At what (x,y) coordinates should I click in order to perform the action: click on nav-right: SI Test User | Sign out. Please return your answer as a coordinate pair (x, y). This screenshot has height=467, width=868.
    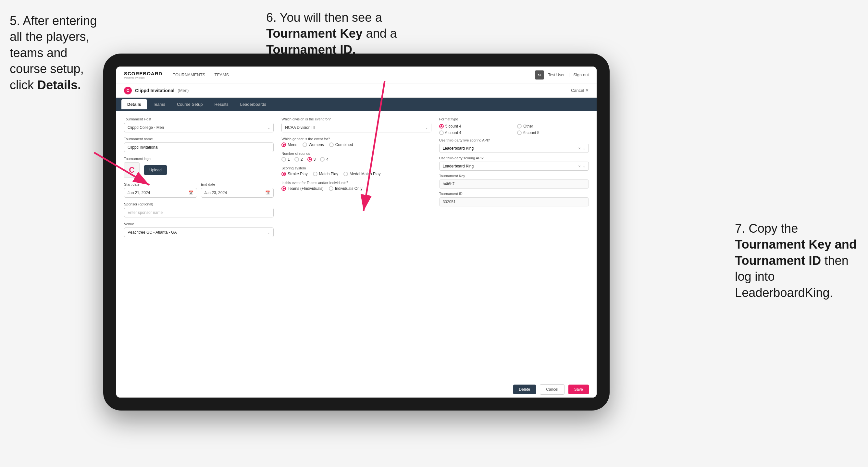
    Looking at the image, I should click on (562, 75).